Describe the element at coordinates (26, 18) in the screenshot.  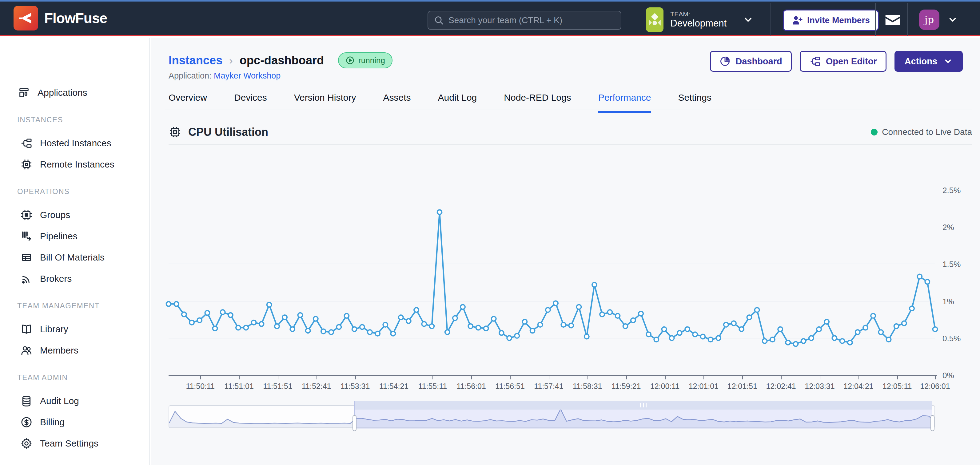
I see `flowfuse-logo-icon` at that location.